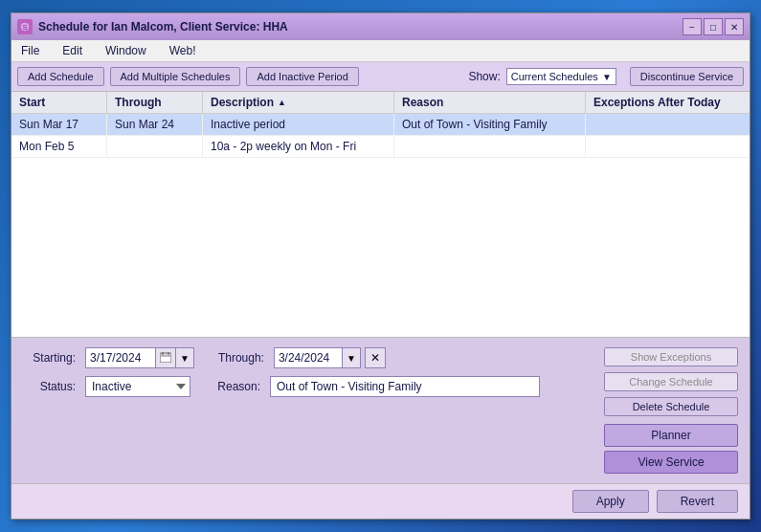 Image resolution: width=761 pixels, height=532 pixels. What do you see at coordinates (176, 77) in the screenshot?
I see `add-multiple-schedules-button: Add Multiple Schedules` at bounding box center [176, 77].